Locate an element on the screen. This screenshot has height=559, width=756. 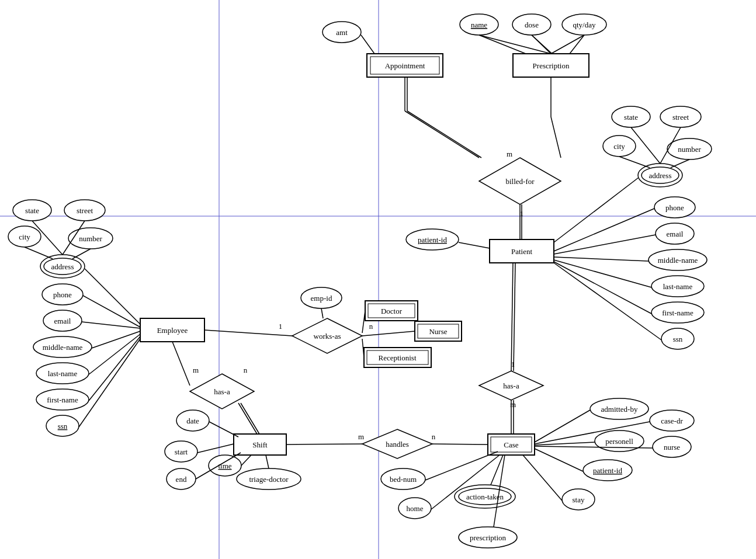
doctor-label: Doctor is located at coordinates (391, 311).